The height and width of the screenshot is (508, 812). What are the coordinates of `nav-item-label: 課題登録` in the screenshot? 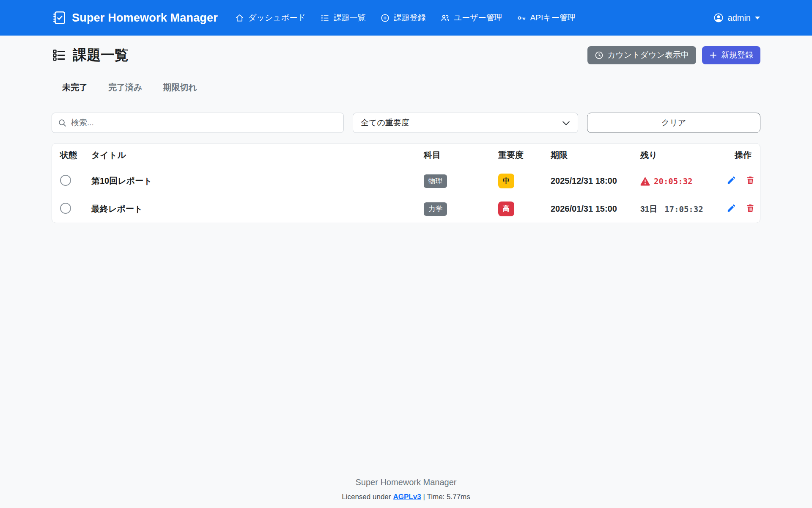 It's located at (410, 18).